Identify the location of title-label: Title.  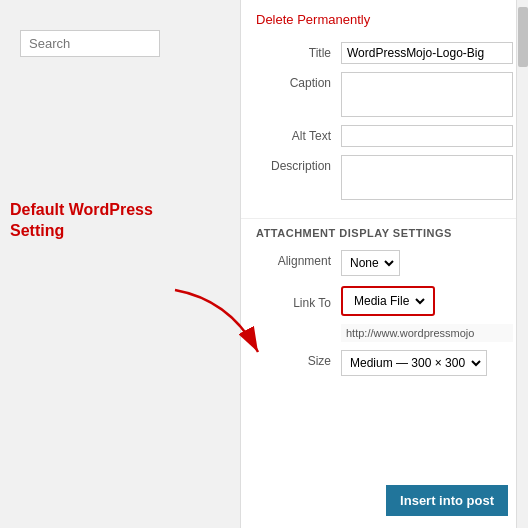
(298, 51).